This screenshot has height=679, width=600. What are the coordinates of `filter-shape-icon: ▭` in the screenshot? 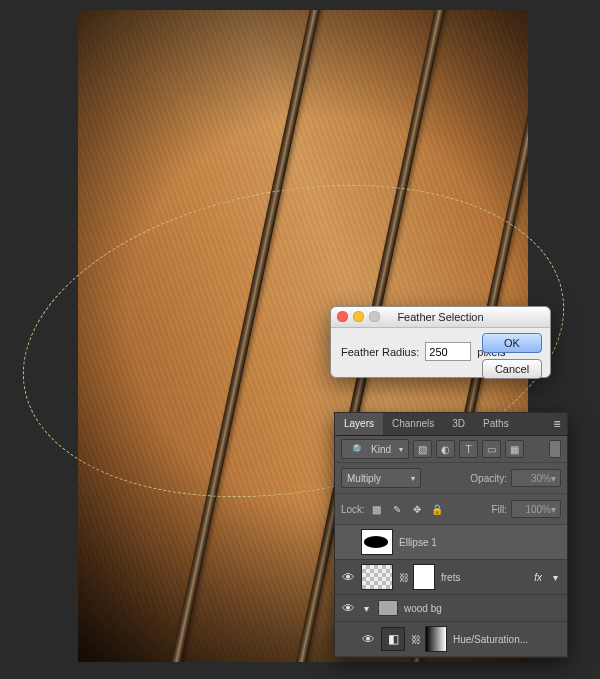 It's located at (492, 449).